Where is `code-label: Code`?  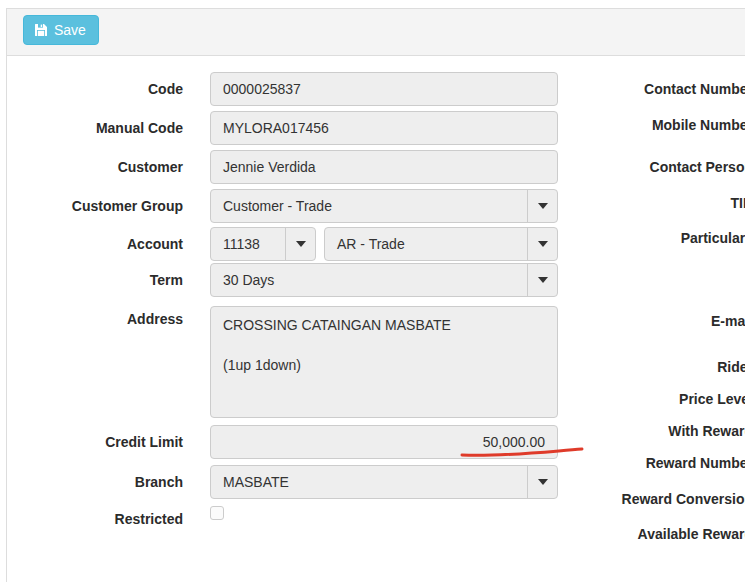
code-label: Code is located at coordinates (92, 89).